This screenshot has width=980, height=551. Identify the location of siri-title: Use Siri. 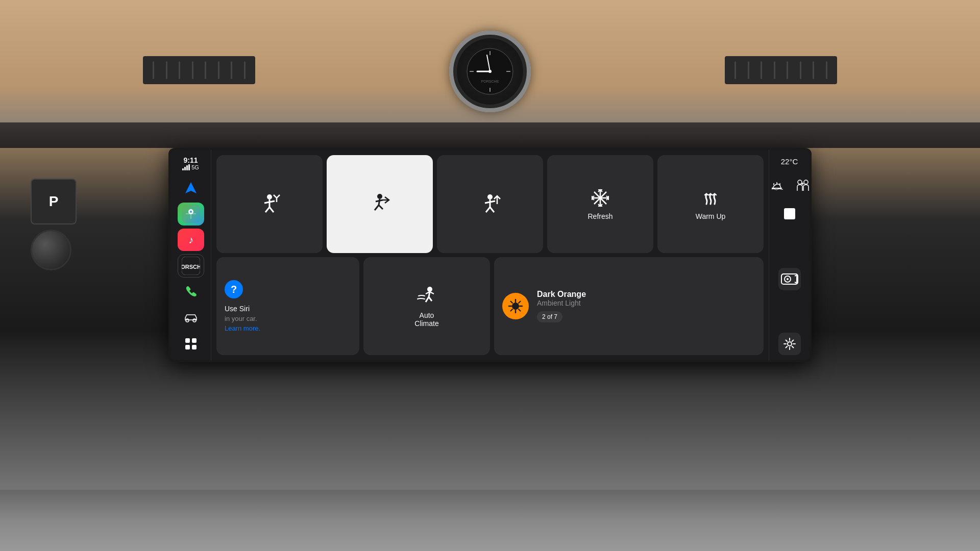
(288, 309).